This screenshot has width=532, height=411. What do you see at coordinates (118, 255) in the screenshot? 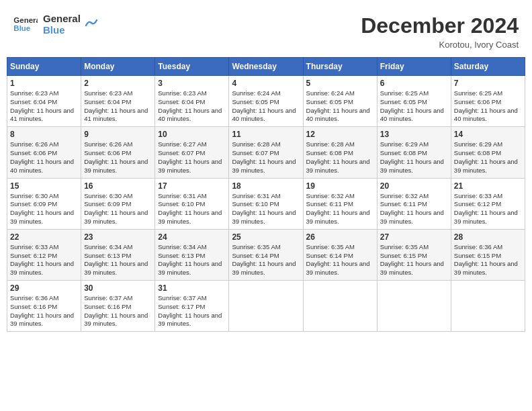
I see `calendar-day-cell: 23Sunrise: 6:34 AMSunset: 6:13 PMDayligh…` at bounding box center [118, 255].